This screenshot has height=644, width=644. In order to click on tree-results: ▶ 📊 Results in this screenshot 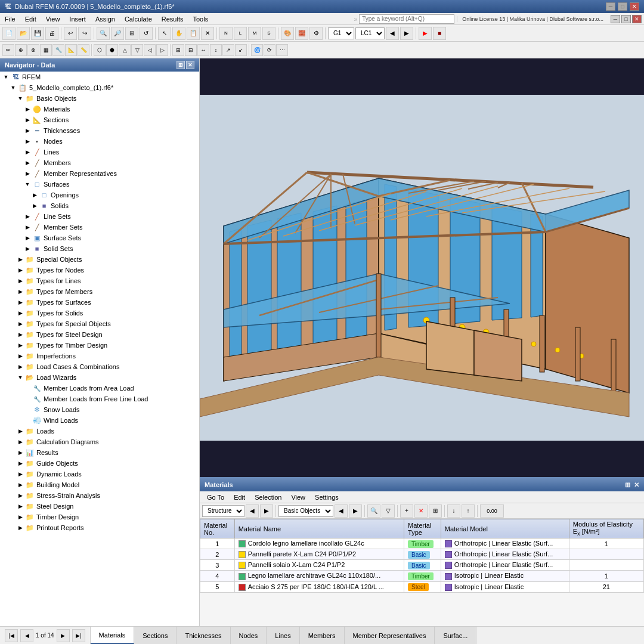, I will do `click(100, 453)`.